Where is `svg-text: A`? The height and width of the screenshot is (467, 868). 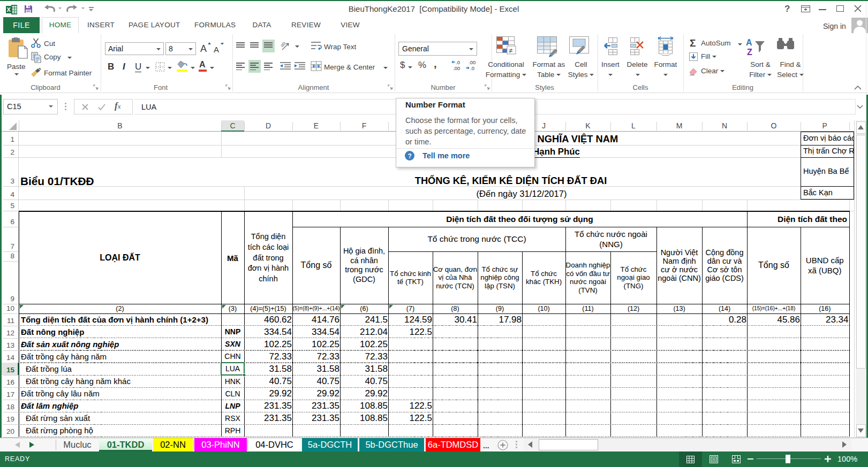
svg-text: A is located at coordinates (749, 43).